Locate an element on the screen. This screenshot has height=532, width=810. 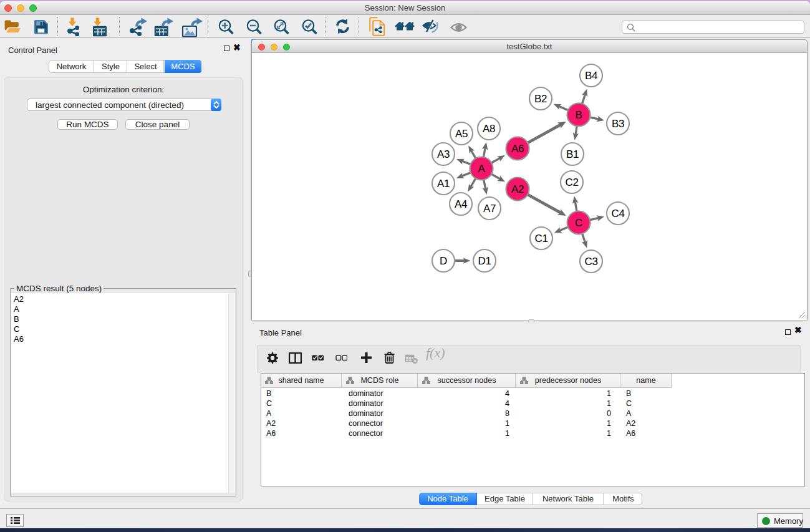
svg-text: C3 is located at coordinates (591, 262).